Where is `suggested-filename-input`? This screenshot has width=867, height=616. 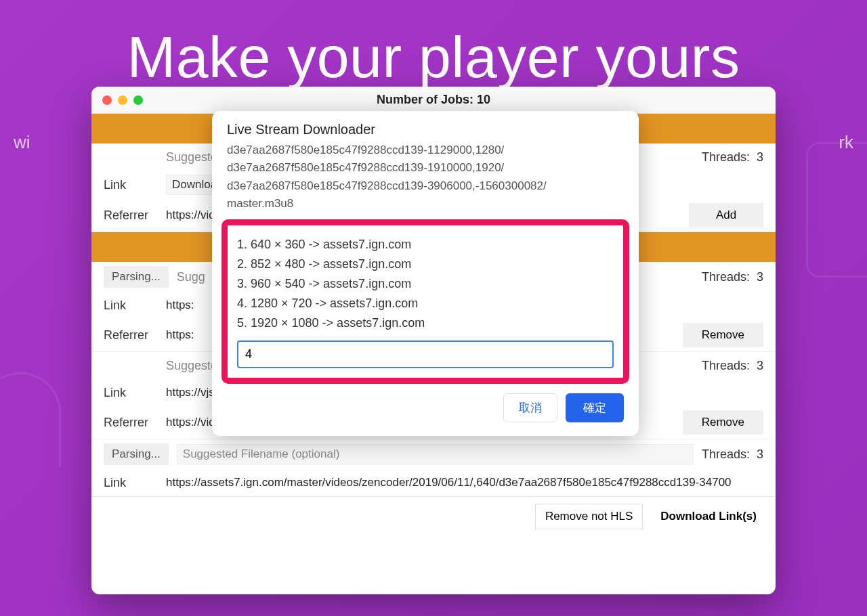 suggested-filename-input is located at coordinates (435, 454).